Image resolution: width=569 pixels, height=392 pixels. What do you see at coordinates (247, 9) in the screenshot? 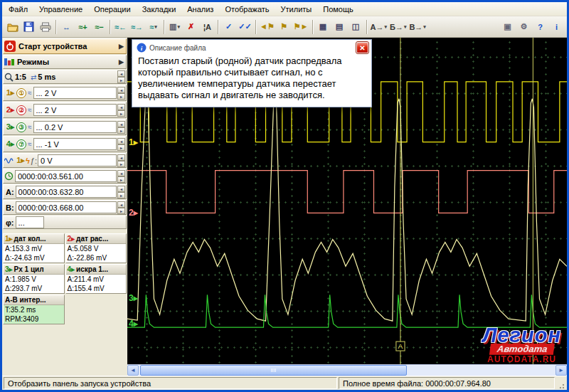
I see `menu-item-view: Отображать` at bounding box center [247, 9].